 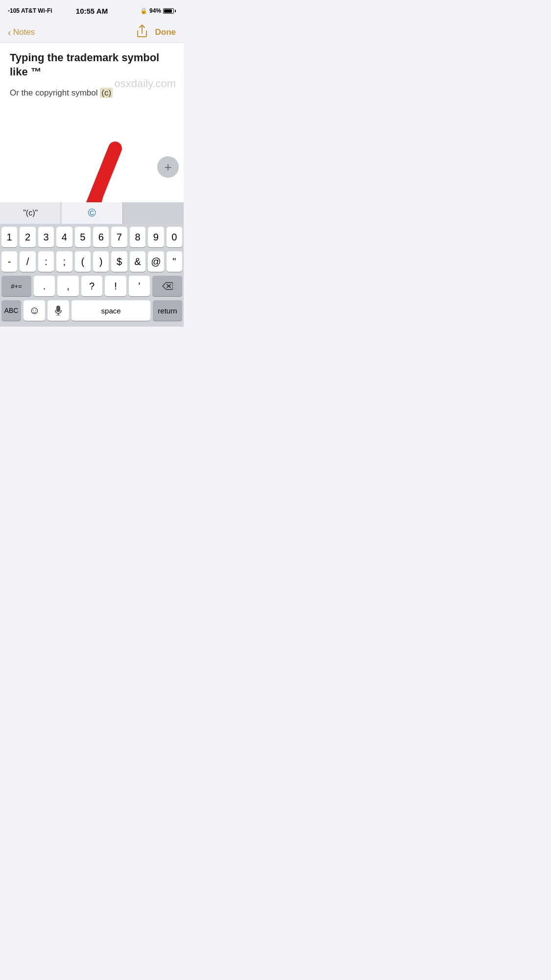 What do you see at coordinates (156, 237) in the screenshot?
I see `key-9: 9` at bounding box center [156, 237].